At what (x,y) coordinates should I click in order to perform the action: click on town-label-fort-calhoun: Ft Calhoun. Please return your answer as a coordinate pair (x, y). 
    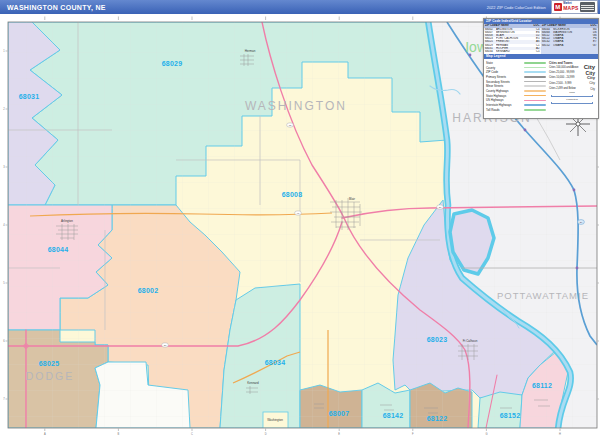
    Looking at the image, I should click on (470, 341).